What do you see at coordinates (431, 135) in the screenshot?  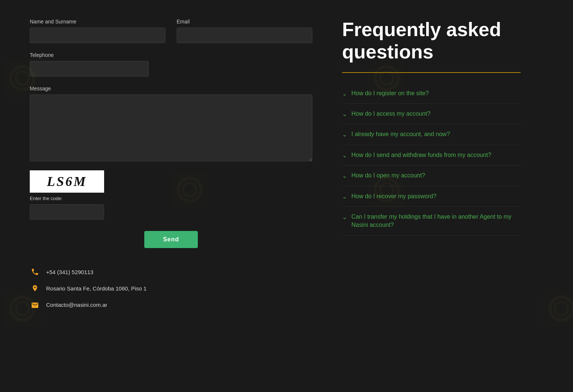 I see `faq-item-3: ⌄ I already have my account, and now?` at bounding box center [431, 135].